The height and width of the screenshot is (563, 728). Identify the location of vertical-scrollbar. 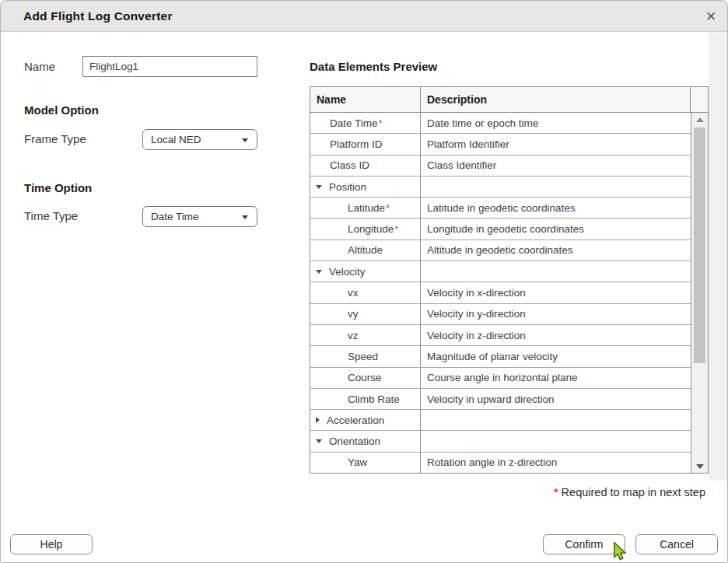
(699, 293).